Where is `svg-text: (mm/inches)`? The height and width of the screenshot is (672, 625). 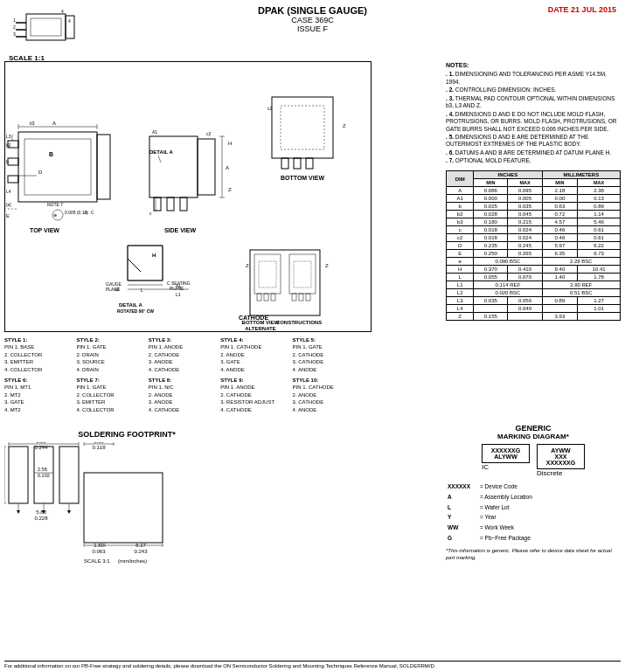
svg-text: (mm/inches) is located at coordinates (133, 561).